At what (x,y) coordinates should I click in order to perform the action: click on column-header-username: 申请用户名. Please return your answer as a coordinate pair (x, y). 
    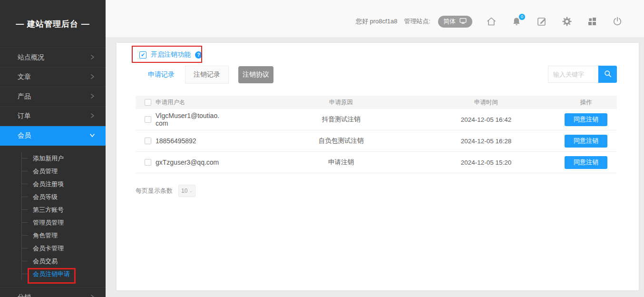
    Looking at the image, I should click on (210, 103).